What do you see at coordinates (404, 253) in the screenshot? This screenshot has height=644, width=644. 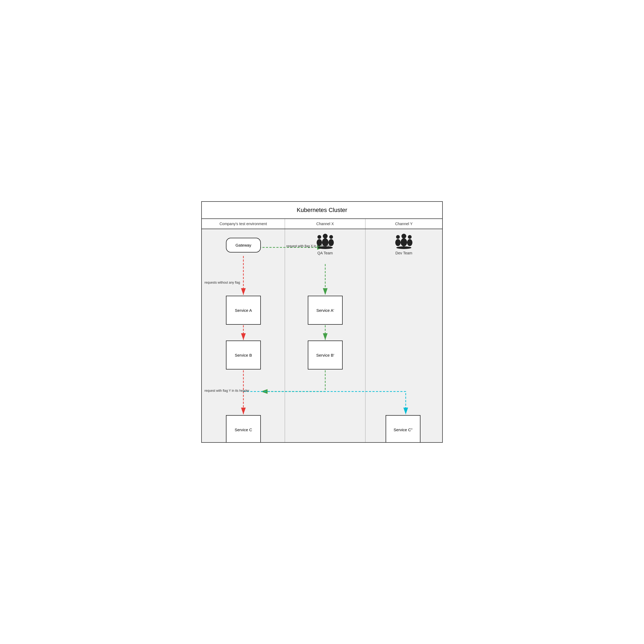 I see `dev-team-label: Dev Team` at bounding box center [404, 253].